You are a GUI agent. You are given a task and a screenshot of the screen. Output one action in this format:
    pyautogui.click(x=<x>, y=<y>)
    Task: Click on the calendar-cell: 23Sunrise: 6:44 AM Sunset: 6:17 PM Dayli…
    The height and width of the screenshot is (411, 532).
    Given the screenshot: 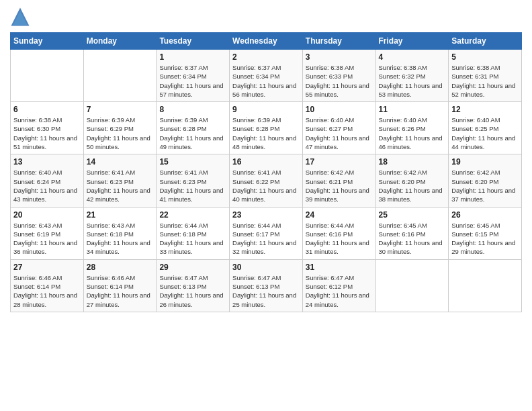 What is the action you would take?
    pyautogui.click(x=266, y=233)
    